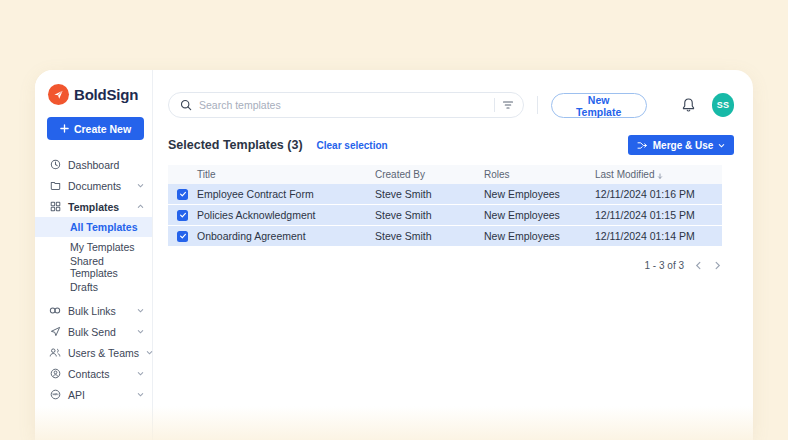  What do you see at coordinates (94, 374) in the screenshot?
I see `sidebar-item-contacts: Contacts` at bounding box center [94, 374].